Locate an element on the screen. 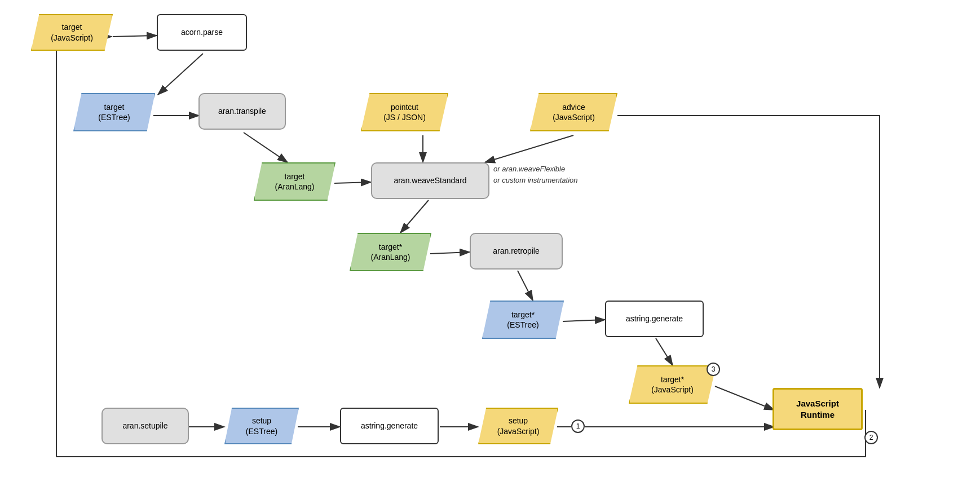  circle-2: 2 is located at coordinates (871, 438).